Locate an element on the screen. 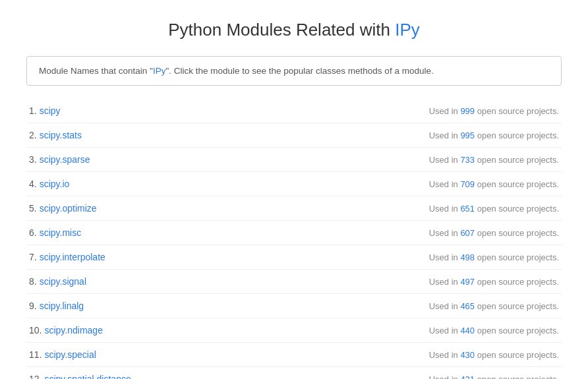 The width and height of the screenshot is (588, 379). module-usage: Used in 733 open source projects. is located at coordinates (494, 160).